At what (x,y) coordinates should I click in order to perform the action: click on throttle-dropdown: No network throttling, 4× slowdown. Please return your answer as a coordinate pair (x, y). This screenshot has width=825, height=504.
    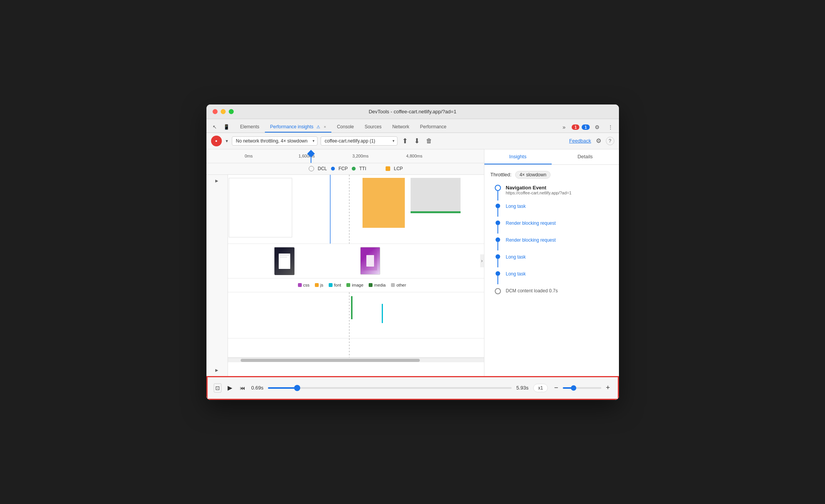
    Looking at the image, I should click on (274, 141).